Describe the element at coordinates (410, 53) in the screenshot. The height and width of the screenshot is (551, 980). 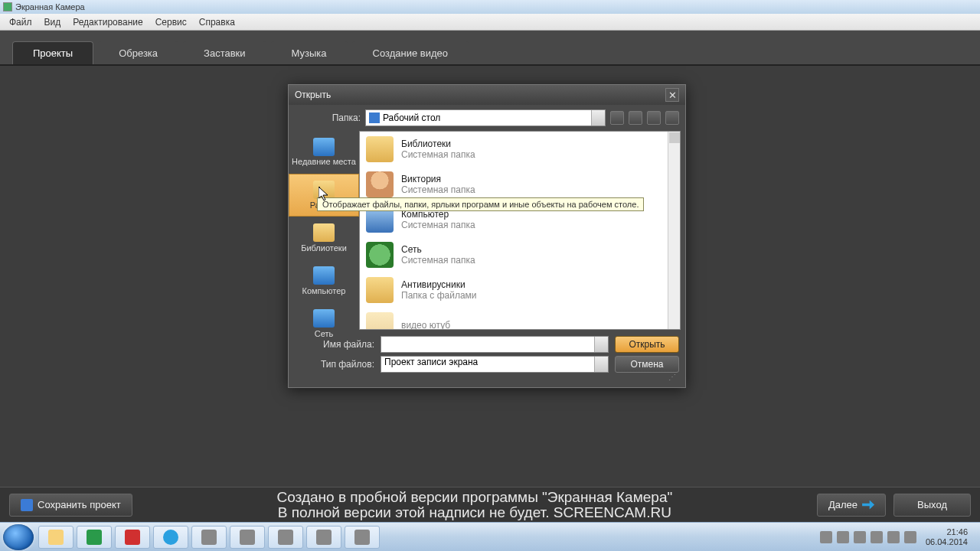
I see `tab-createvideo: Создание видео` at that location.